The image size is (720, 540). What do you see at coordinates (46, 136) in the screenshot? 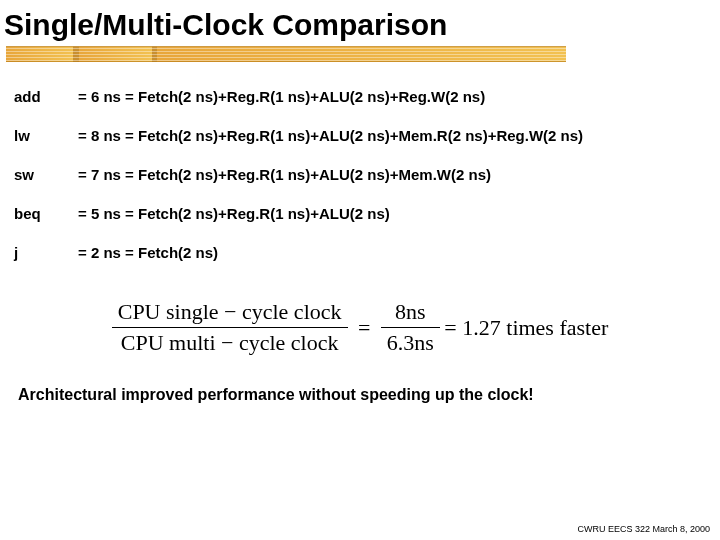
I see `instruction-name: lw` at bounding box center [46, 136].